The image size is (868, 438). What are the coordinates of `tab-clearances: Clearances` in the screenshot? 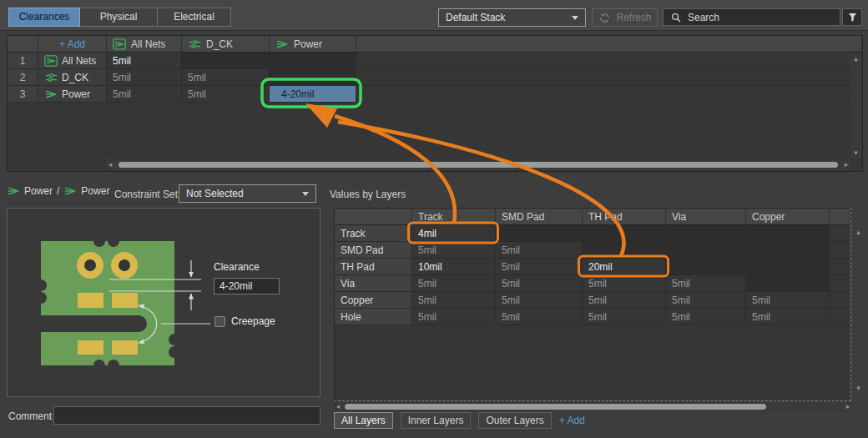 It's located at (44, 17).